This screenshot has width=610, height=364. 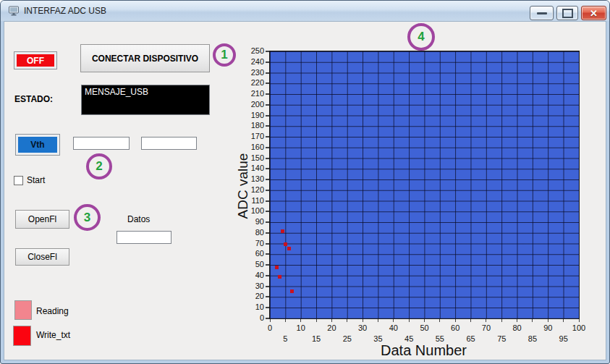 What do you see at coordinates (251, 275) in the screenshot?
I see `y-tick-label: 40` at bounding box center [251, 275].